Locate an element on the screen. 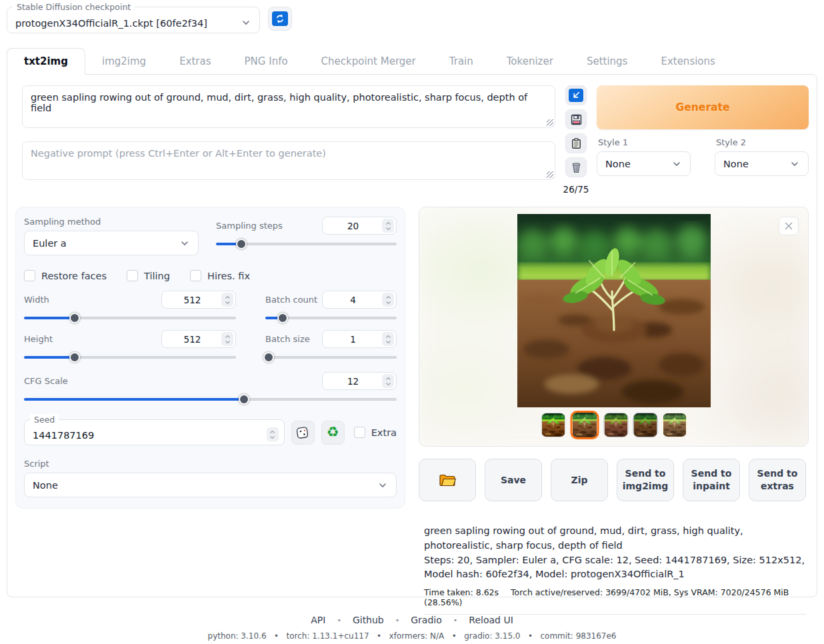  generated-image is located at coordinates (614, 311).